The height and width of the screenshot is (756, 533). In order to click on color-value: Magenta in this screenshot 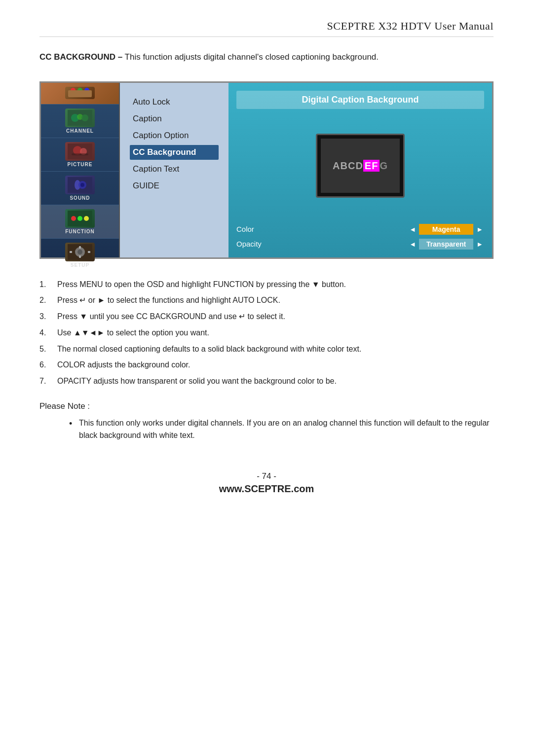, I will do `click(446, 229)`.